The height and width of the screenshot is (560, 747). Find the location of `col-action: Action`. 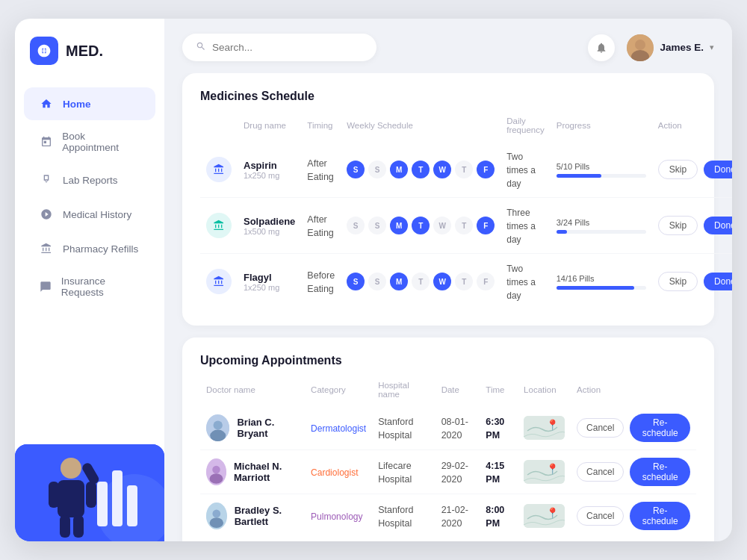

col-action: Action is located at coordinates (692, 129).